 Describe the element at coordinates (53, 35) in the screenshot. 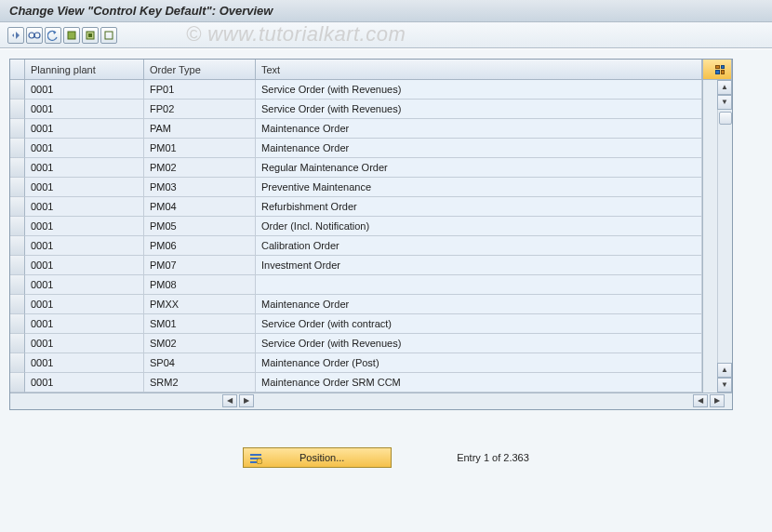

I see `undo-icon` at that location.